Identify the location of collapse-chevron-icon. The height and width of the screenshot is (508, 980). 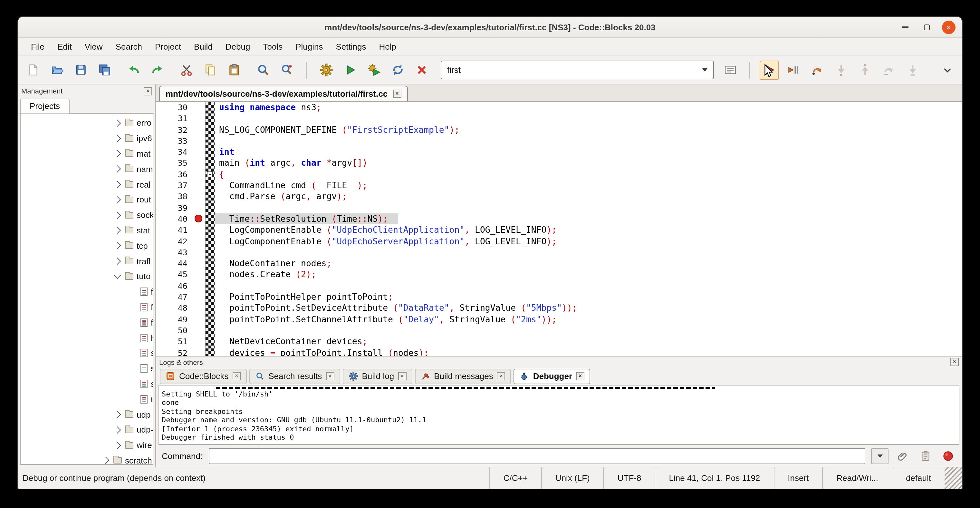
(117, 275).